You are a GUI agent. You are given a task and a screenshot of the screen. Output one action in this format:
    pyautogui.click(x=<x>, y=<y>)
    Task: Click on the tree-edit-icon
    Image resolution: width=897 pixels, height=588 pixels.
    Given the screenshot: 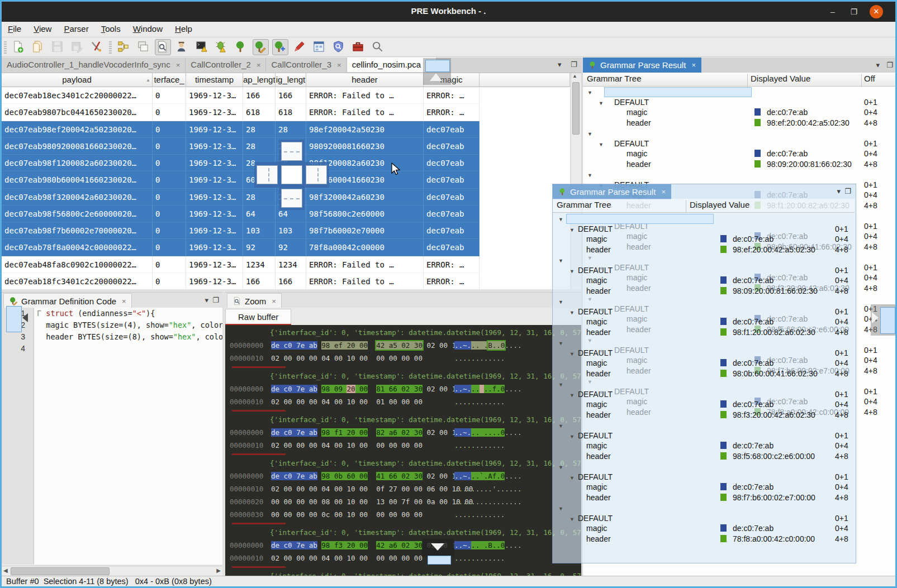 What is the action you would take?
    pyautogui.click(x=260, y=47)
    